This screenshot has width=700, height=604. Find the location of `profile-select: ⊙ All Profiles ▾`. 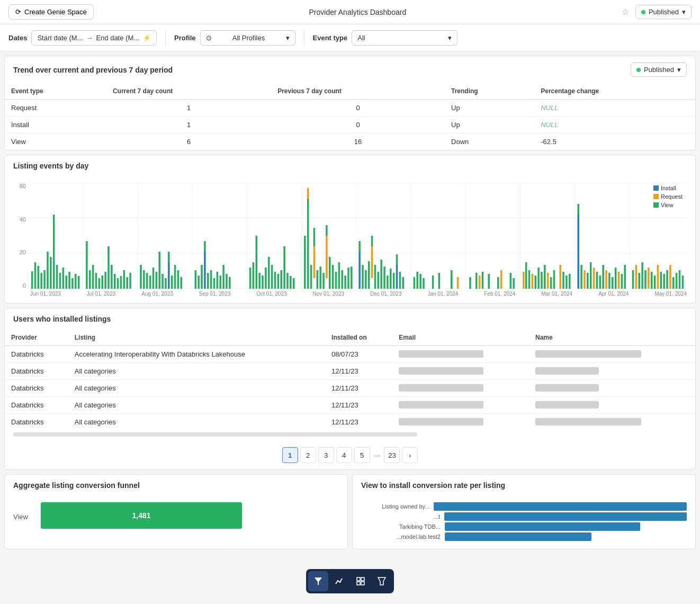

profile-select: ⊙ All Profiles ▾ is located at coordinates (248, 38).